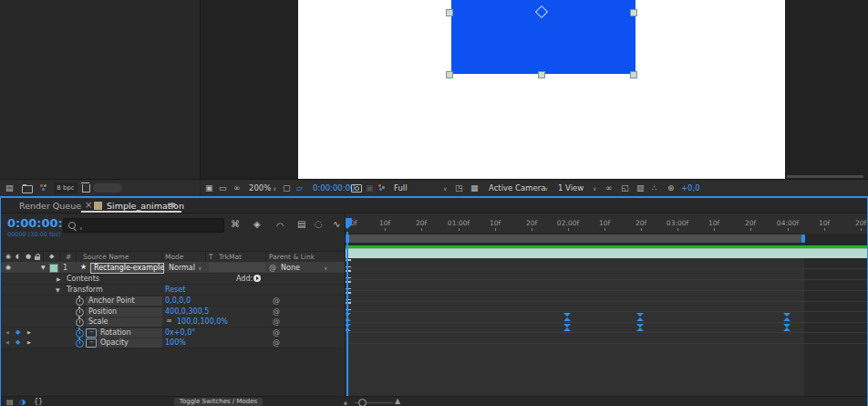  I want to click on shape-handle-bottom-center, so click(542, 75).